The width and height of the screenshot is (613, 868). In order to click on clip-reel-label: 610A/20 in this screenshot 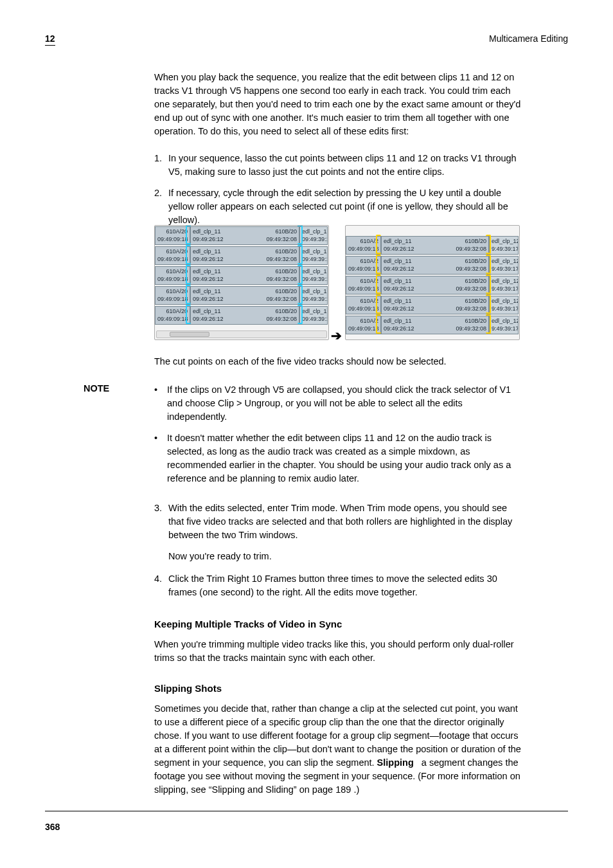, I will do `click(177, 231)`.